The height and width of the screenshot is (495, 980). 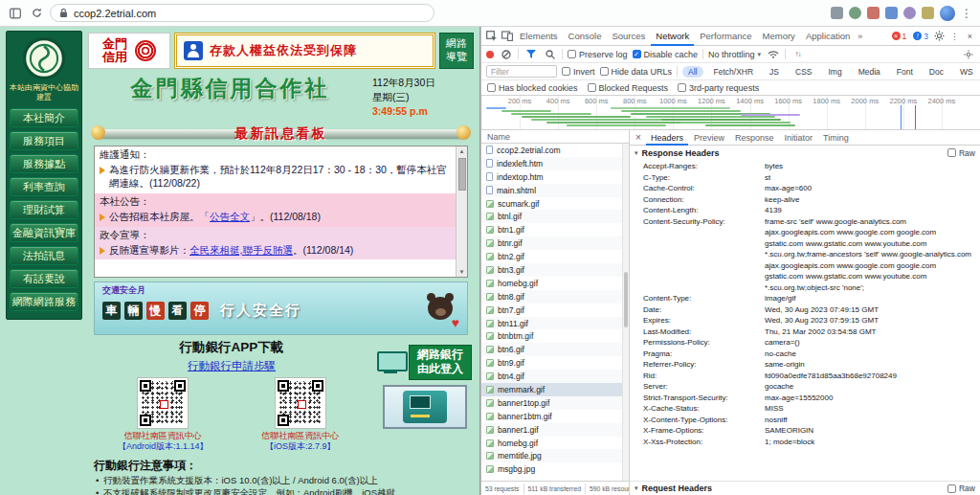 What do you see at coordinates (490, 55) in the screenshot?
I see `record-button` at bounding box center [490, 55].